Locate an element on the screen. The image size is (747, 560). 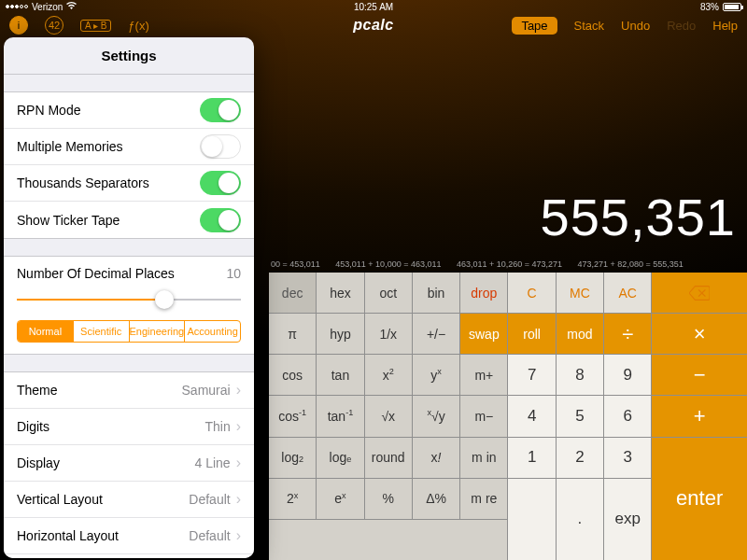
key-roll: roll is located at coordinates (531, 334).